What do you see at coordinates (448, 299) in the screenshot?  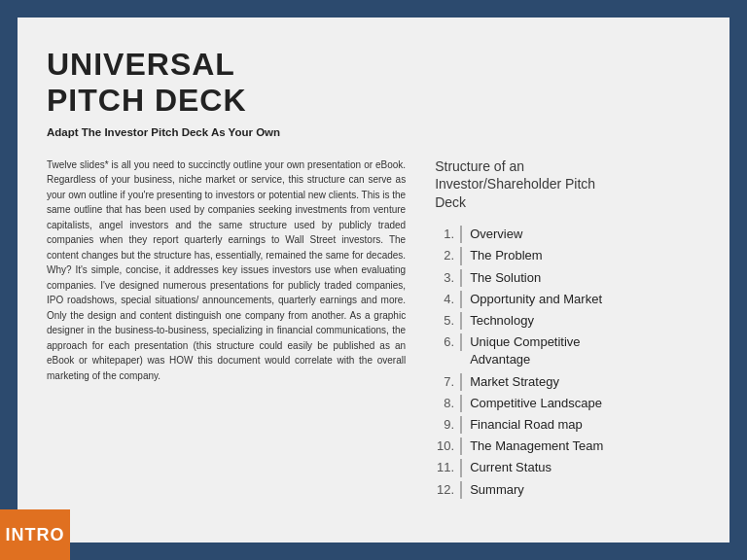 I see `list-number: 4.` at bounding box center [448, 299].